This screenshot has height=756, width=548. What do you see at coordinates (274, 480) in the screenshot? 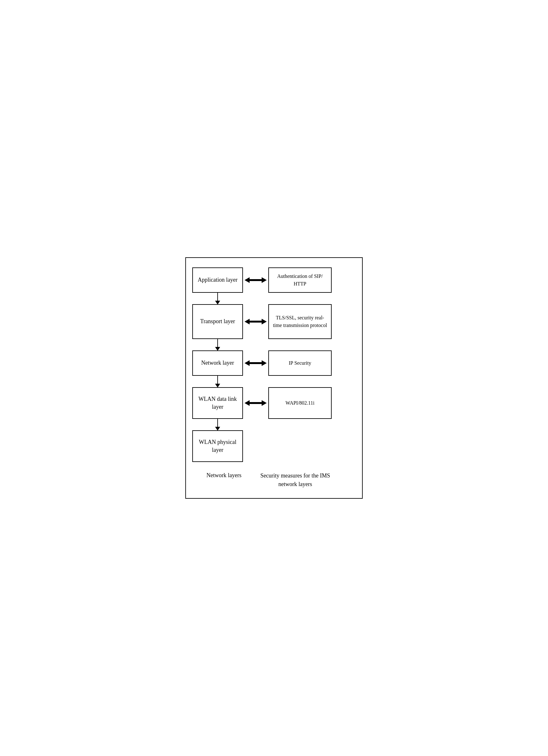
I see `footer-labels: Network layers Security measures for the…` at bounding box center [274, 480].